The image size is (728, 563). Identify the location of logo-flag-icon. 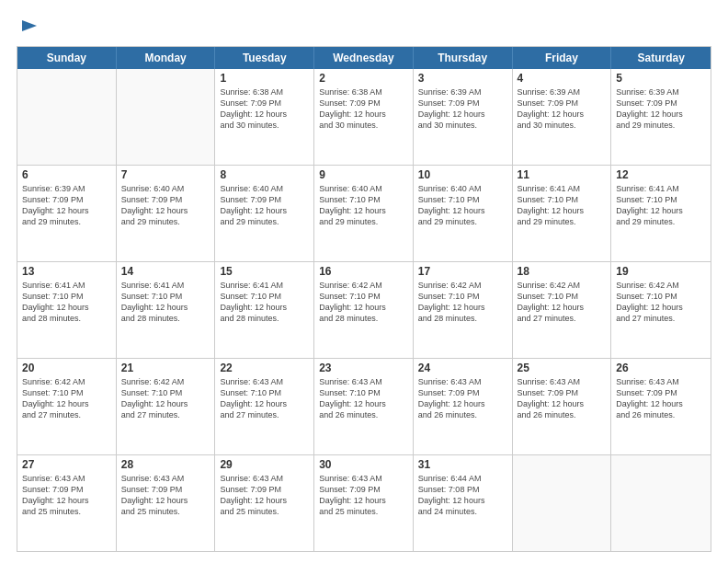
(28, 27).